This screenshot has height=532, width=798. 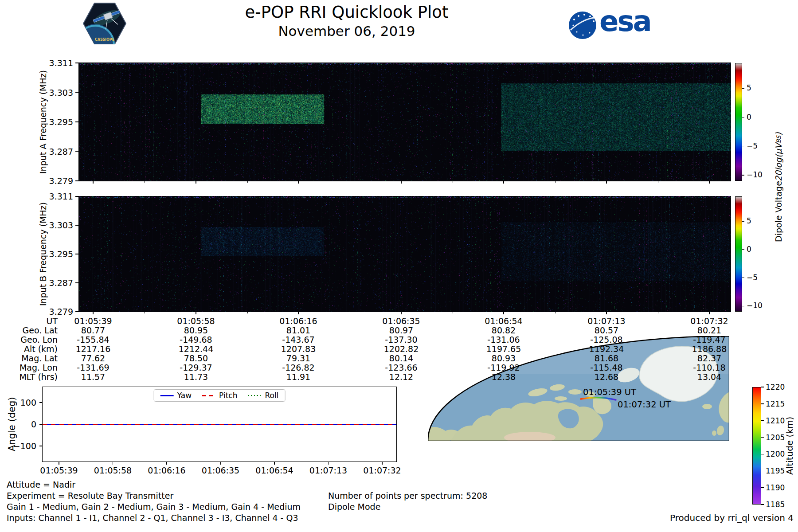 I want to click on produced-by-note: Produced by rri_ql version 4, so click(x=683, y=518).